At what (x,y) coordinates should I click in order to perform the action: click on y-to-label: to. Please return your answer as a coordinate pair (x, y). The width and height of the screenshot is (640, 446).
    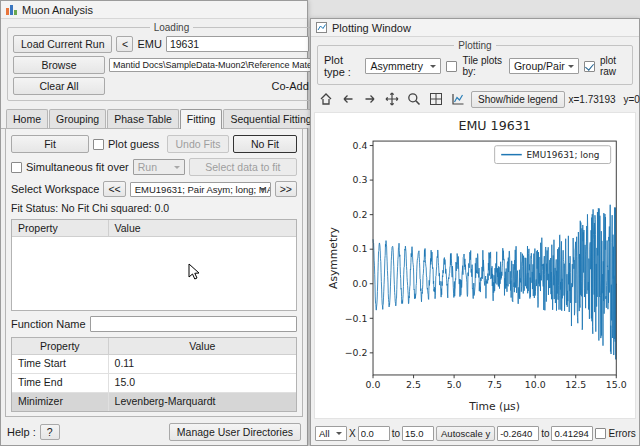
    Looking at the image, I should click on (545, 434).